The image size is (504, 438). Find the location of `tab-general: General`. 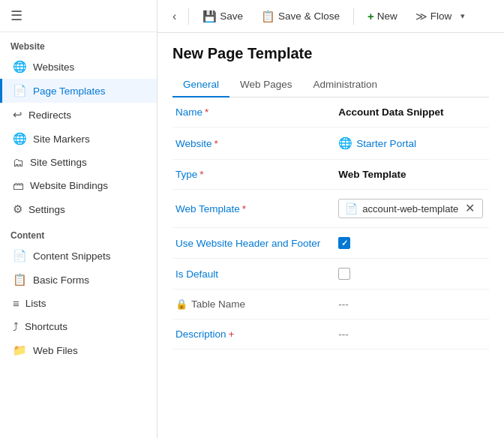

tab-general: General is located at coordinates (201, 86).